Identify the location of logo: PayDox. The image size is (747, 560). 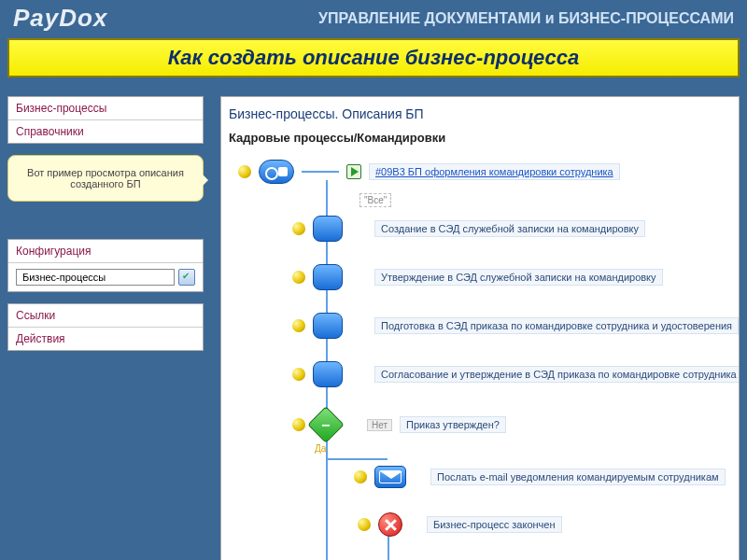
(60, 19).